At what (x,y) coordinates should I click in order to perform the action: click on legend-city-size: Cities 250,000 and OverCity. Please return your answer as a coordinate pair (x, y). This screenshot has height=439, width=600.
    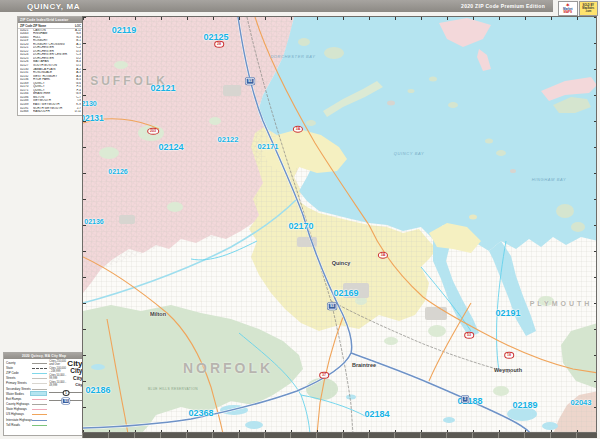
    Looking at the image, I should click on (66, 364).